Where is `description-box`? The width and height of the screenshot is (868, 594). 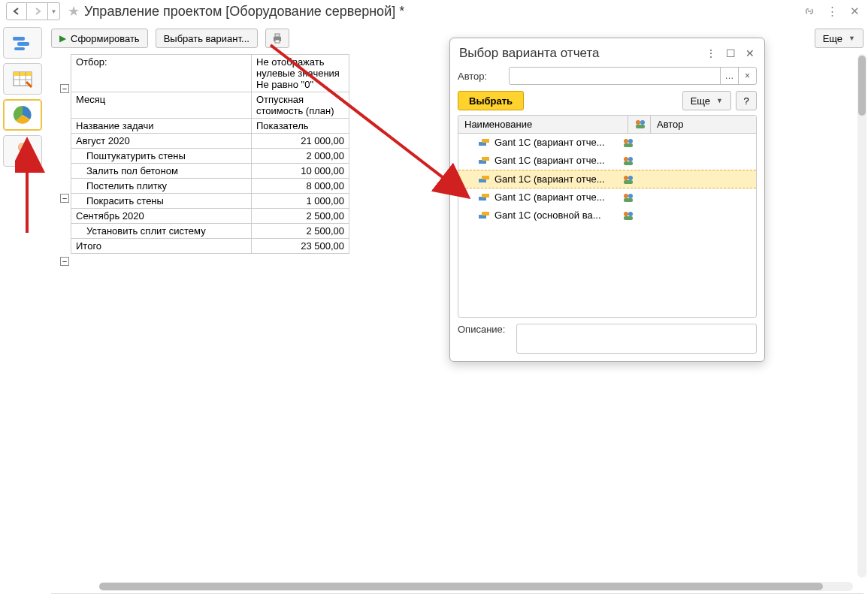 description-box is located at coordinates (637, 339).